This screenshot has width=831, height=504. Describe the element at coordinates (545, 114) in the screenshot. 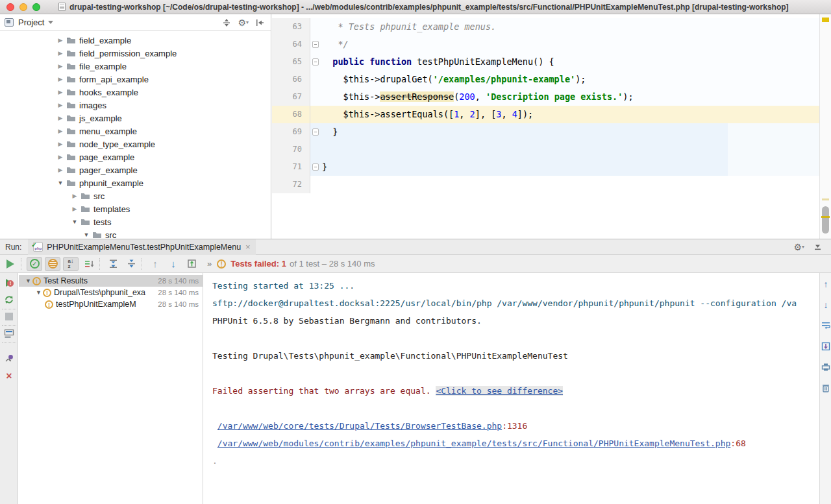

I see `editor-line-68-highlighted: 68 $this->assertEquals([1, 1], [2, 3]);` at that location.